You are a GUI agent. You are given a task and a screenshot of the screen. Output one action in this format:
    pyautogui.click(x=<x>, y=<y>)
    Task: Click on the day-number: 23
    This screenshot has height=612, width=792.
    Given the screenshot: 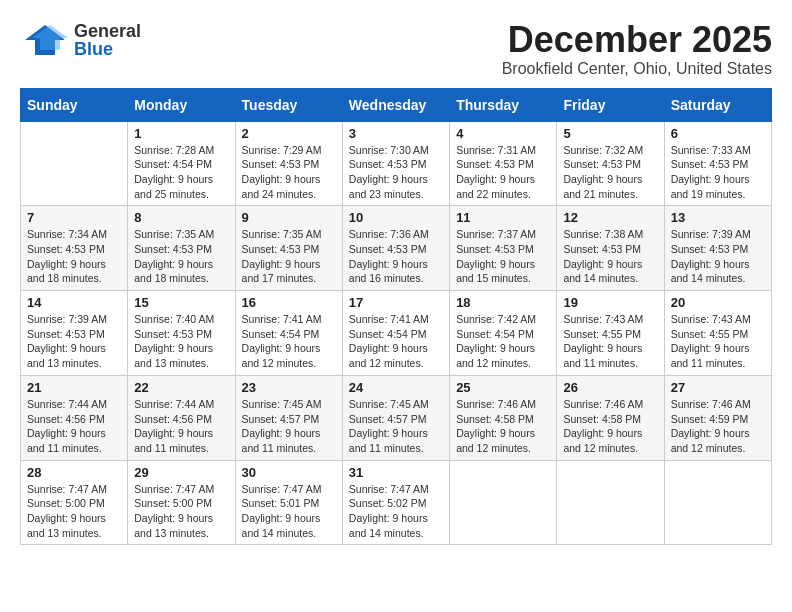 What is the action you would take?
    pyautogui.click(x=289, y=388)
    